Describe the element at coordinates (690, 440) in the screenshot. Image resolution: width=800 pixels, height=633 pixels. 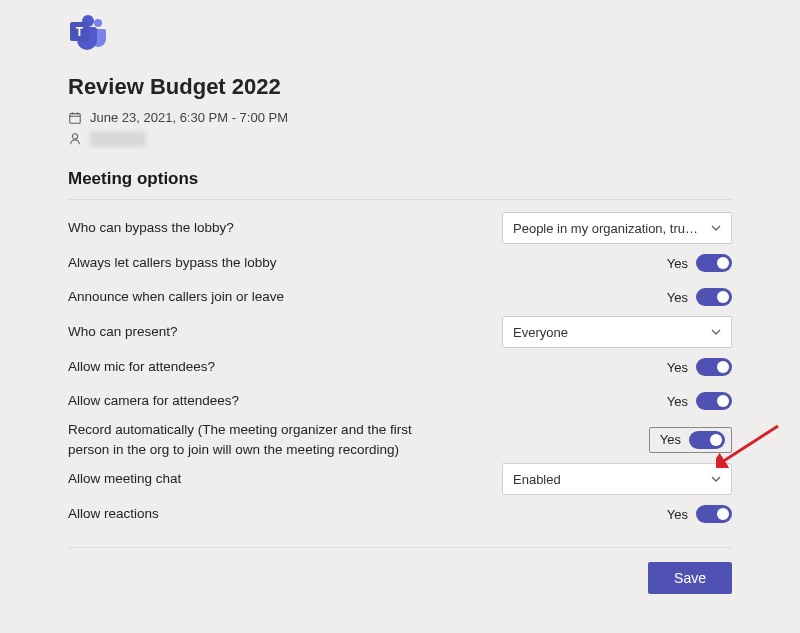
I see `record-auto-highlight: Yes` at that location.